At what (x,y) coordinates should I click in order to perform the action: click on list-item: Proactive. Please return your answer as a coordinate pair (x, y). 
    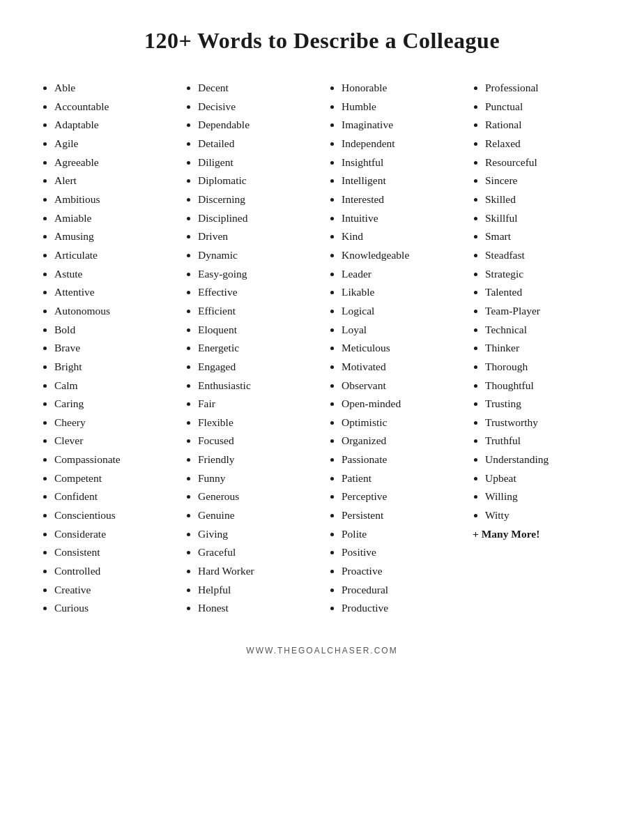
    Looking at the image, I should click on (400, 572).